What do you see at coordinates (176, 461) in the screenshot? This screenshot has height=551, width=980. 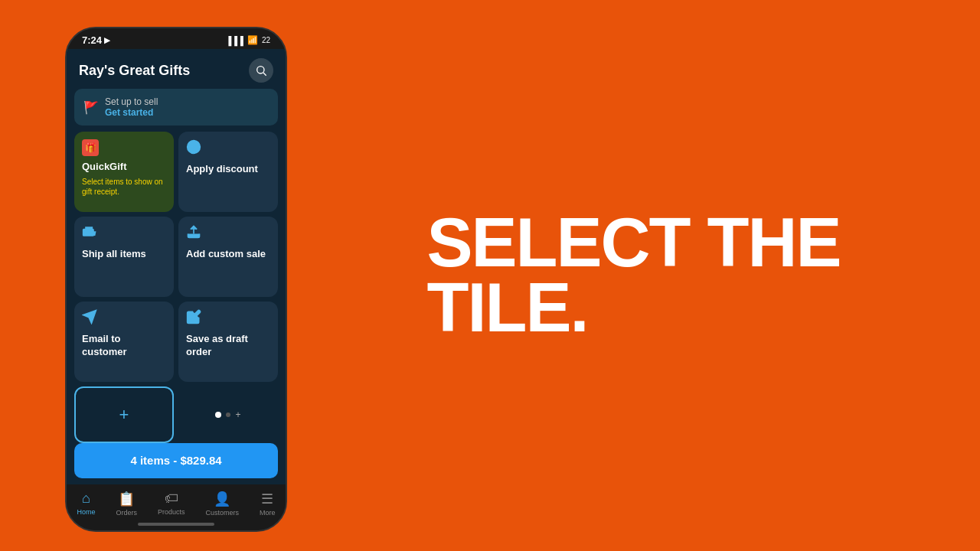 I see `cart-button: 4 items - $829.84` at bounding box center [176, 461].